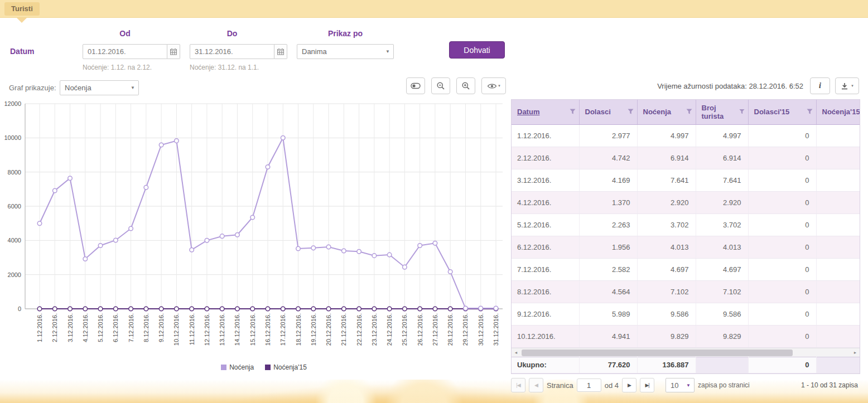 The height and width of the screenshot is (403, 868). I want to click on download-icon, so click(845, 86).